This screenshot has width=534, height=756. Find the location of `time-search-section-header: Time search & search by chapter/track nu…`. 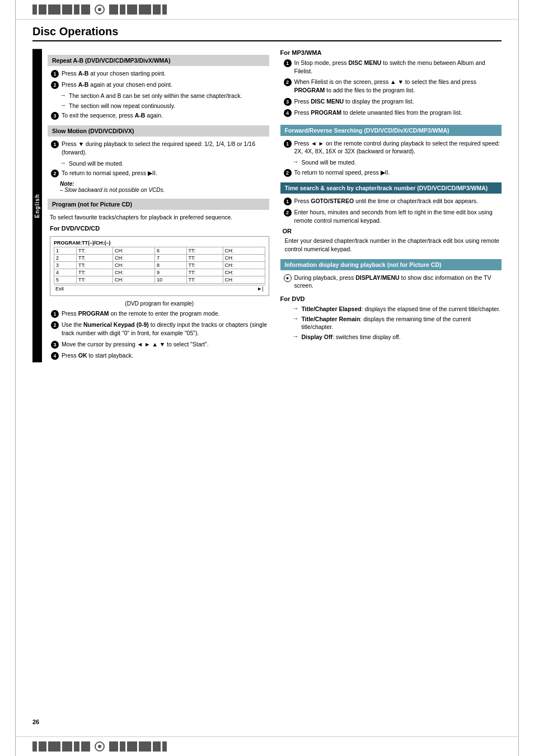

time-search-section-header: Time search & search by chapter/track nu… is located at coordinates (391, 188).